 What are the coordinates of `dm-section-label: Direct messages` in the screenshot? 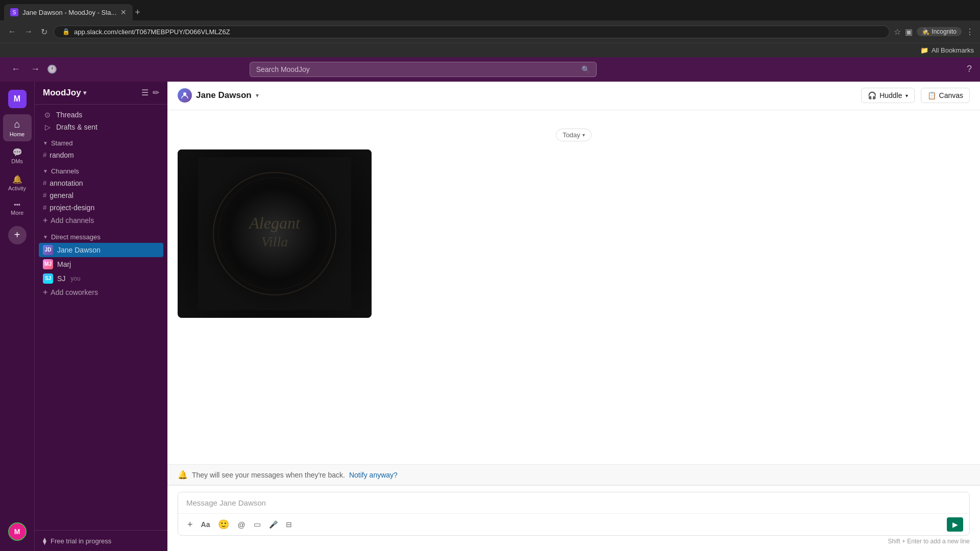 It's located at (76, 237).